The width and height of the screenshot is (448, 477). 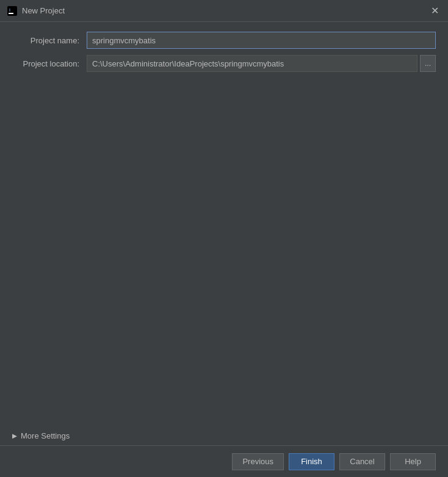 I want to click on title-bar: I New Project ✕, so click(x=224, y=11).